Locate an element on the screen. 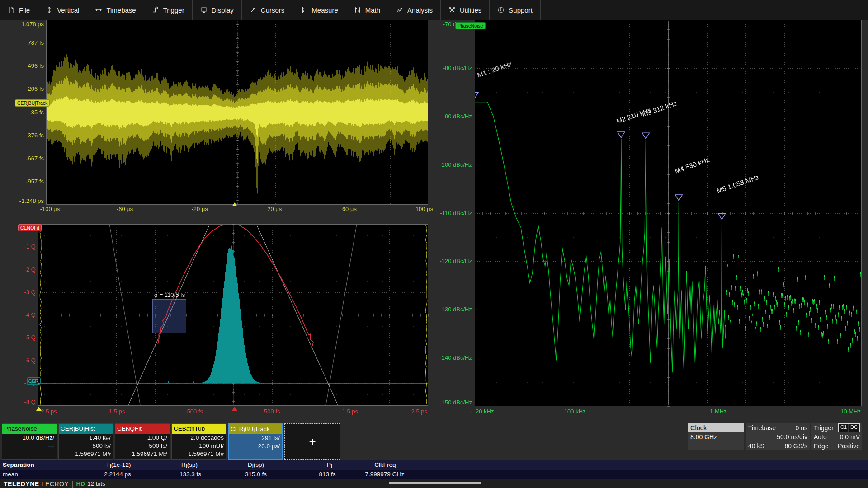 The image size is (868, 488). axis-tick-label: -85 fs is located at coordinates (22, 113).